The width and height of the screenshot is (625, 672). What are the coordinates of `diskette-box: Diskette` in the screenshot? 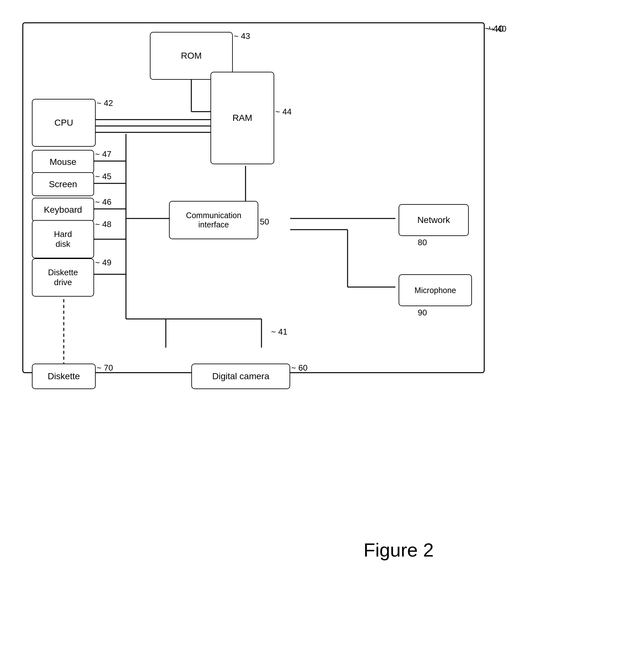 It's located at (64, 377).